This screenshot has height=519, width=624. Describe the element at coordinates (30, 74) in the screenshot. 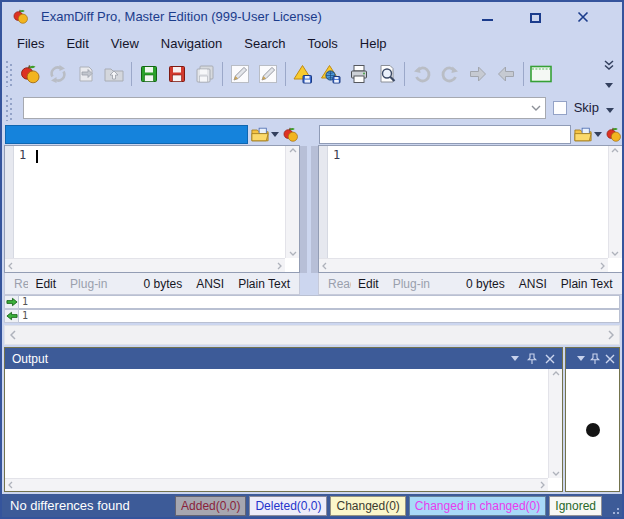

I see `compare-button` at that location.